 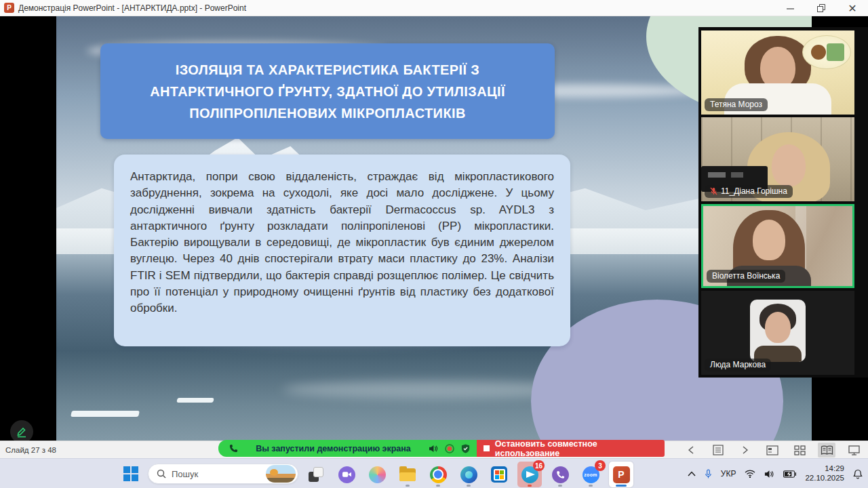 What do you see at coordinates (571, 449) in the screenshot?
I see `stop-share-button: Остановить совместное использование` at bounding box center [571, 449].